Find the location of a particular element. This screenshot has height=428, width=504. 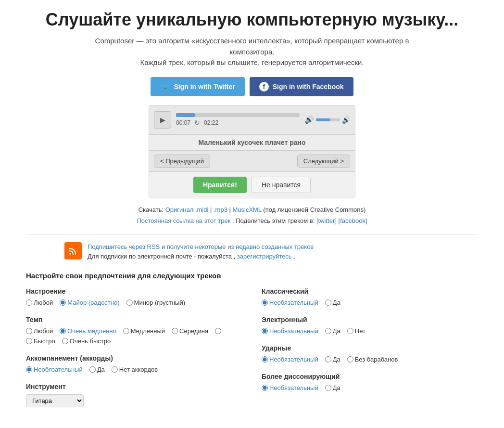

accompaniment-yes: Да is located at coordinates (97, 370).